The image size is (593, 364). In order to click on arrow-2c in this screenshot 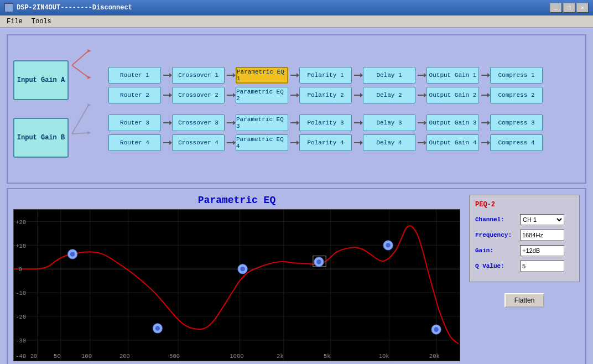, I will do `click(294, 95)`.